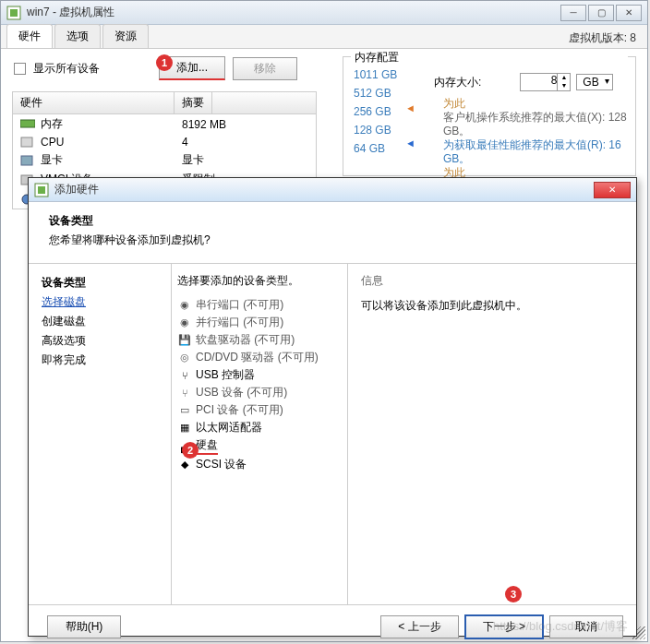  Describe the element at coordinates (94, 103) in the screenshot. I see `hw-col-hardware: 硬件` at that location.